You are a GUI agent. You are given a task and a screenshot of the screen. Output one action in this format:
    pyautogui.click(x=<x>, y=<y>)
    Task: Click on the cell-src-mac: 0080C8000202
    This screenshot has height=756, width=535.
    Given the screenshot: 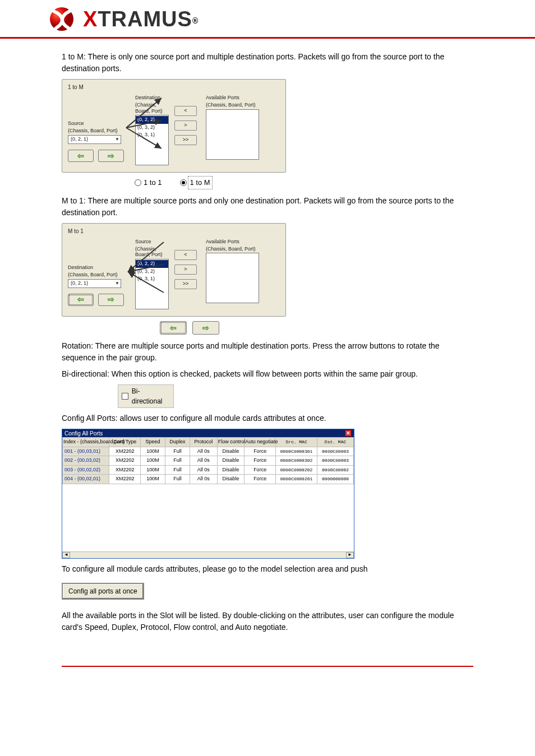 What is the action you would take?
    pyautogui.click(x=296, y=470)
    